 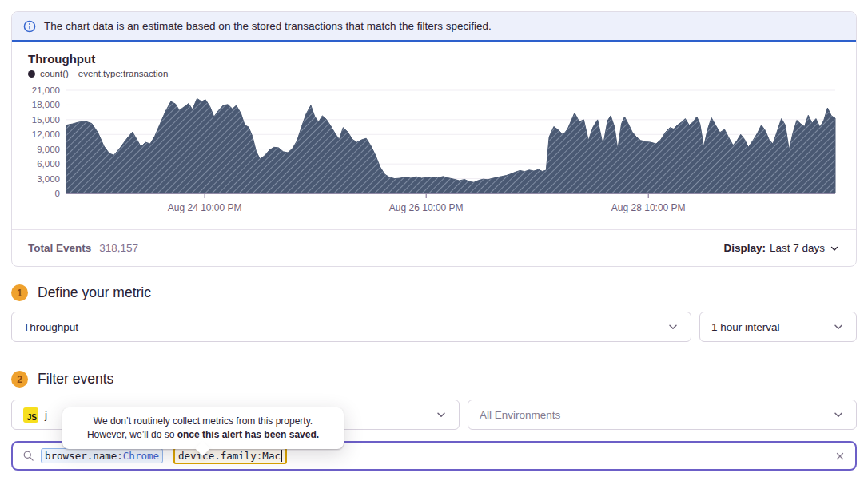 What do you see at coordinates (19, 292) in the screenshot?
I see `step1-number-badge: 1` at bounding box center [19, 292].